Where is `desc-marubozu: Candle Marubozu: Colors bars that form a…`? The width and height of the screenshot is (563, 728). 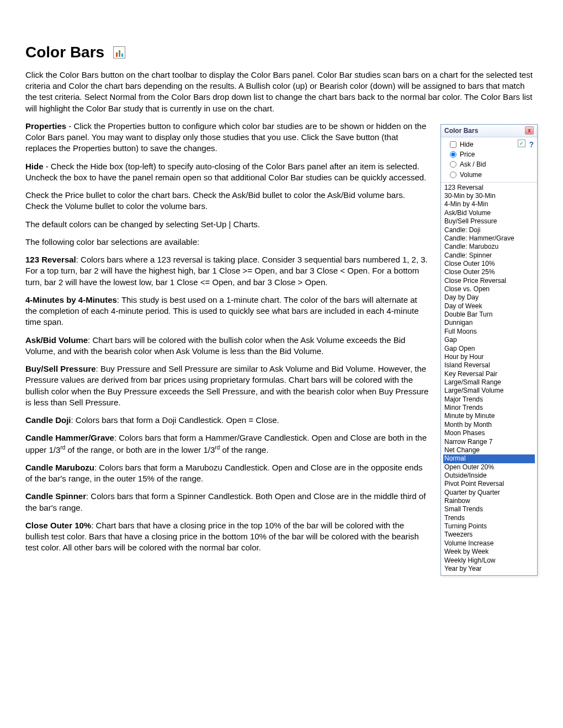
desc-marubozu: Candle Marubozu: Colors bars that form a… is located at coordinates (227, 473).